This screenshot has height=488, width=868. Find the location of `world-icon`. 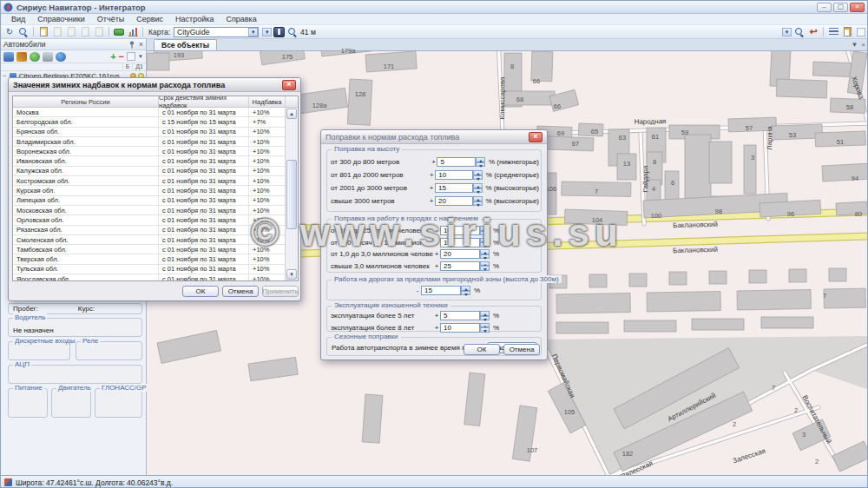

world-icon is located at coordinates (61, 57).